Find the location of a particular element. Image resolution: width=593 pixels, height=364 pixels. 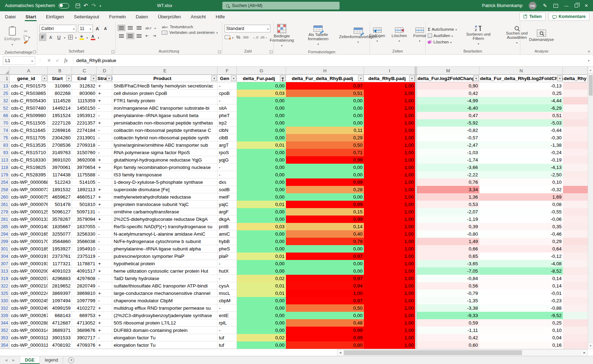

tab-seitenlayout: Seitenlayout is located at coordinates (86, 17).